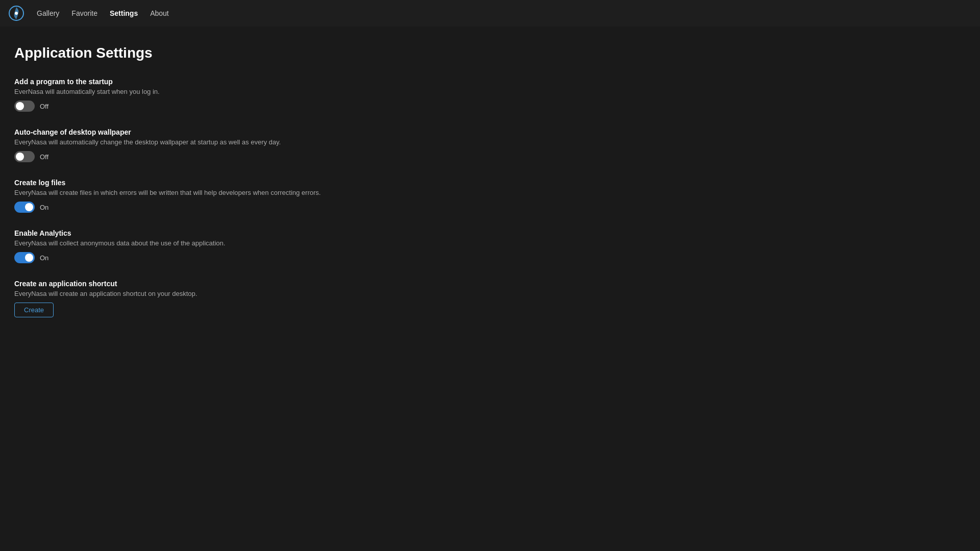  I want to click on nav-about: About, so click(159, 13).